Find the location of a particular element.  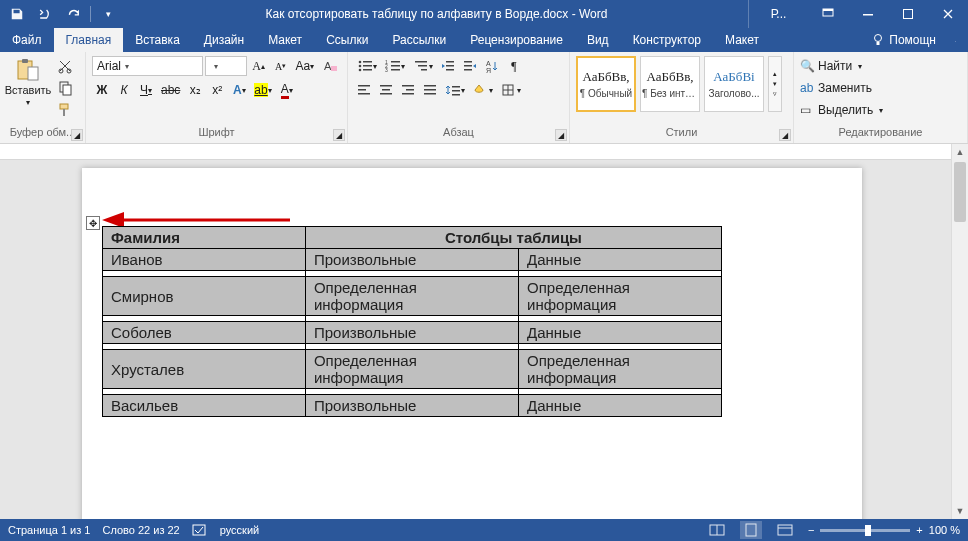

cut-button is located at coordinates (65, 66).